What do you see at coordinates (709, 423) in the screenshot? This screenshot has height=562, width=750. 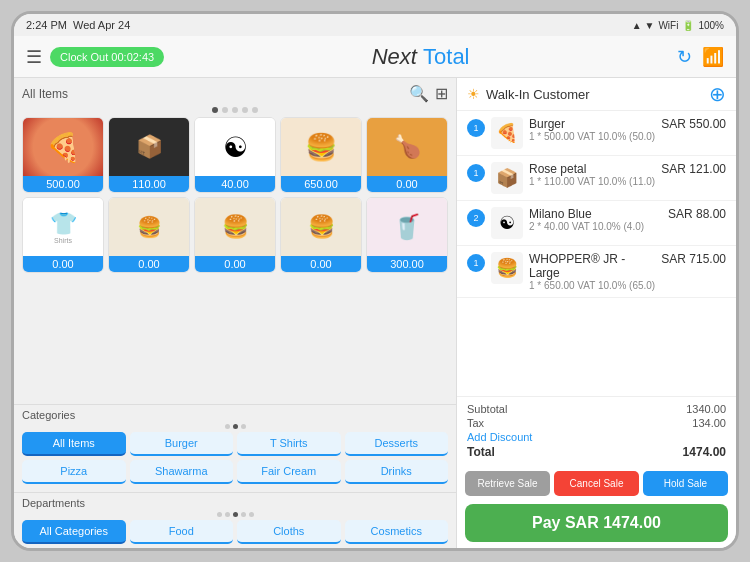 I see `tax-value: 134.00` at bounding box center [709, 423].